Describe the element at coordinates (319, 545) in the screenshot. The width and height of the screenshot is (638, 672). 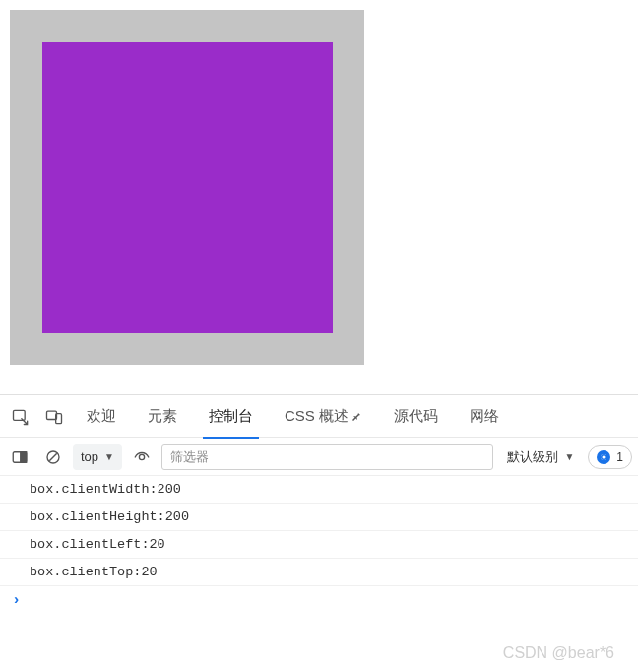
I see `console-line: box.clientLeft:20` at that location.